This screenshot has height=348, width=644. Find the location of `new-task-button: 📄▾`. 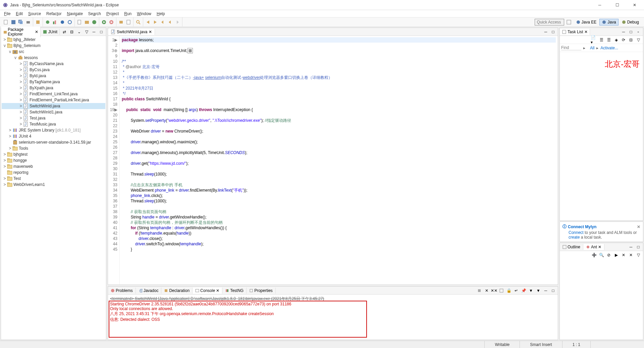

new-task-button: 📄▾ is located at coordinates (594, 40).